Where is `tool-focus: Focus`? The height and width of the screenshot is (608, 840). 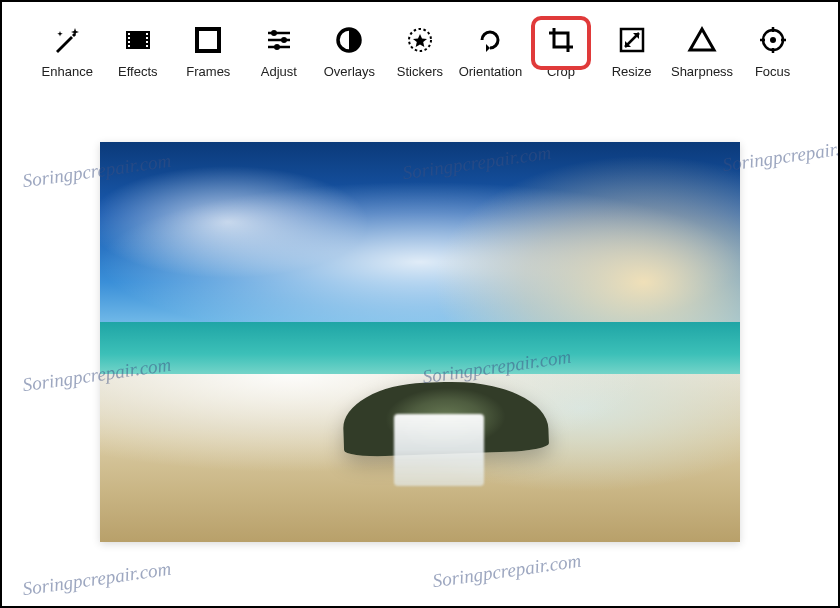 tool-focus: Focus is located at coordinates (773, 50).